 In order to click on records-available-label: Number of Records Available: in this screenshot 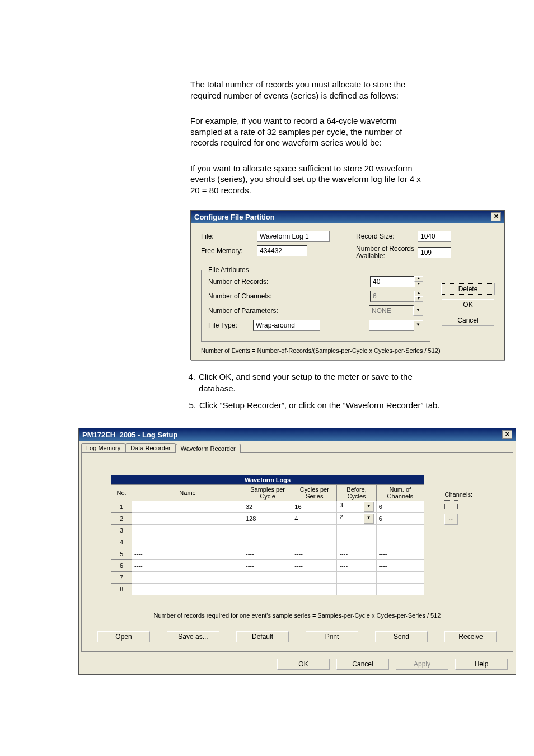, I will do `click(387, 253)`.